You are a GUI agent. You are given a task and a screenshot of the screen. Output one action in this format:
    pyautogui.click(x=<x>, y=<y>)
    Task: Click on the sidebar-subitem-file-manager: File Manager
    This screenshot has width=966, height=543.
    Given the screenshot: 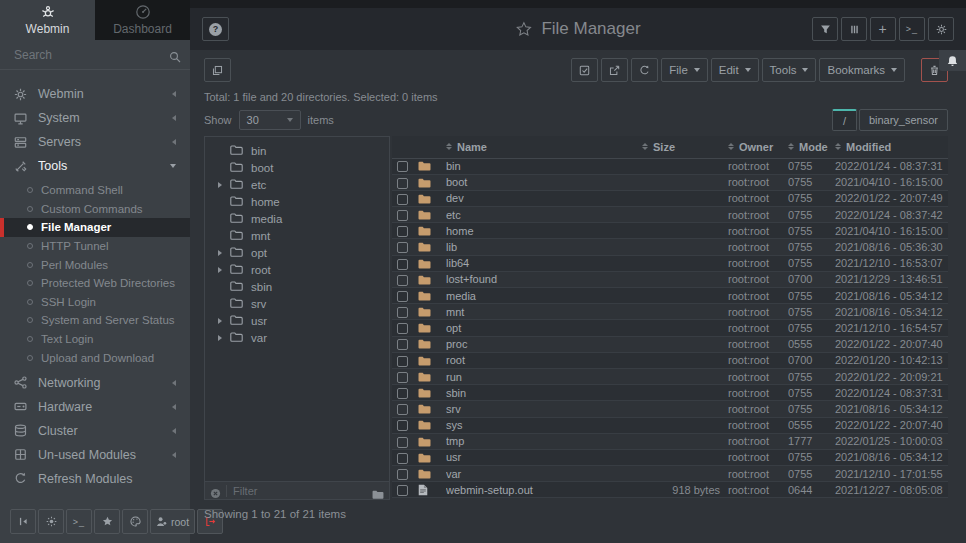 What is the action you would take?
    pyautogui.click(x=95, y=228)
    